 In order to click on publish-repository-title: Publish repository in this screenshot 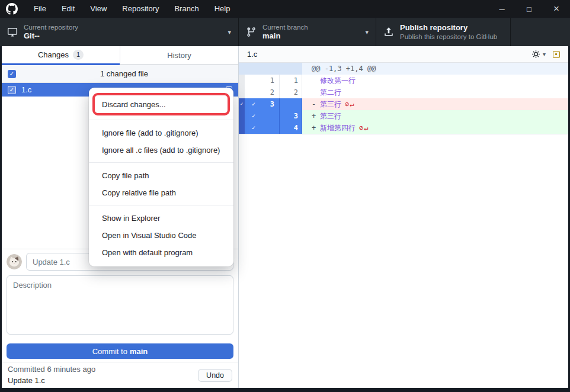, I will do `click(449, 28)`.